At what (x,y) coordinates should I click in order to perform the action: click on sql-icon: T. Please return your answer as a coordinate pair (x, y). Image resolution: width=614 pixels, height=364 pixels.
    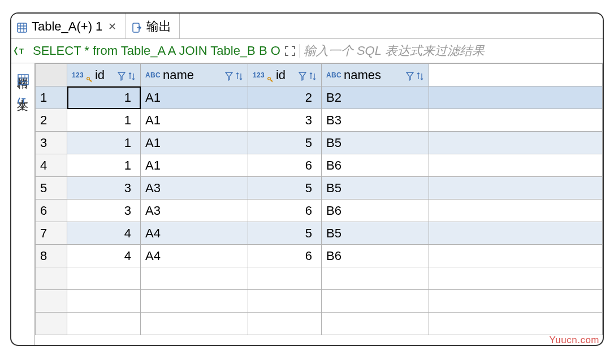
    Looking at the image, I should click on (23, 101).